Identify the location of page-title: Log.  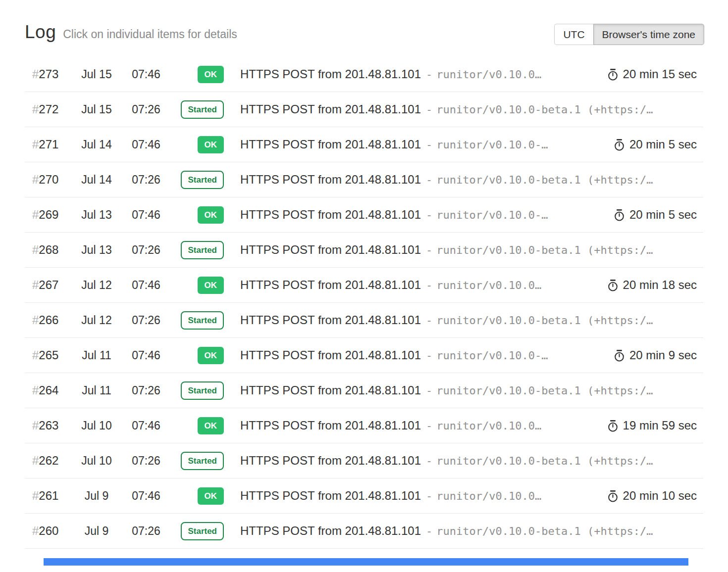
(41, 32).